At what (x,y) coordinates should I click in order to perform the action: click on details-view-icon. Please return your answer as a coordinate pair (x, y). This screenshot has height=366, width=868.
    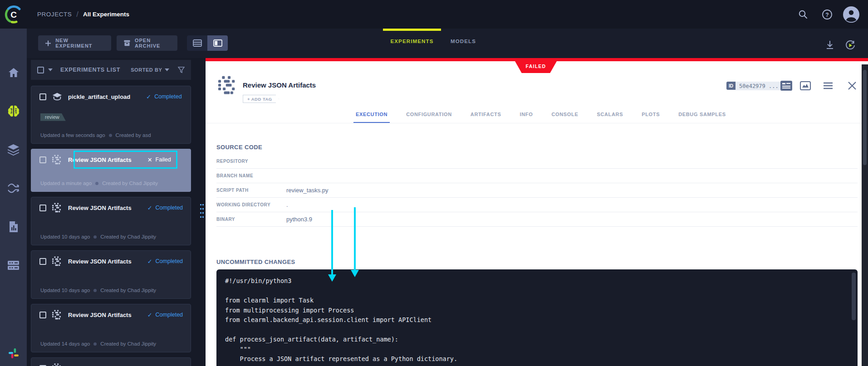
    Looking at the image, I should click on (786, 86).